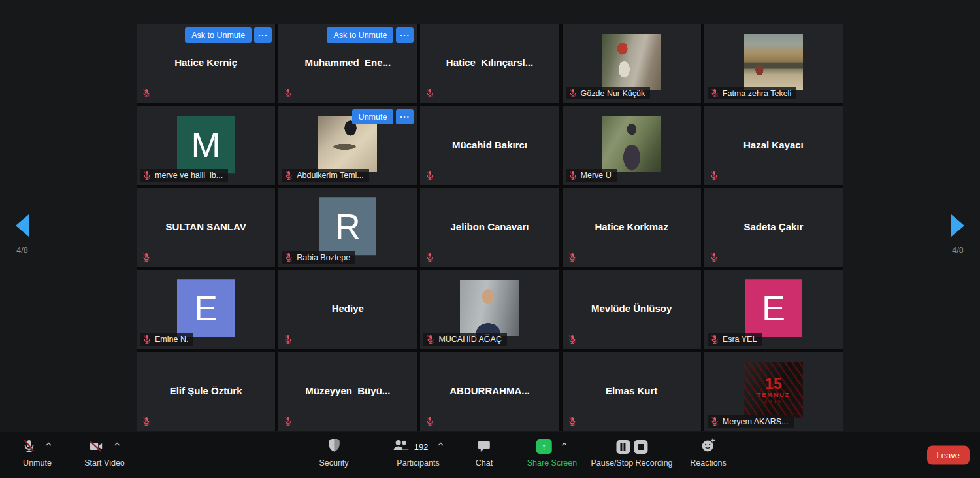 This screenshot has width=980, height=478. Describe the element at coordinates (484, 452) in the screenshot. I see `chat-button: Chat` at that location.